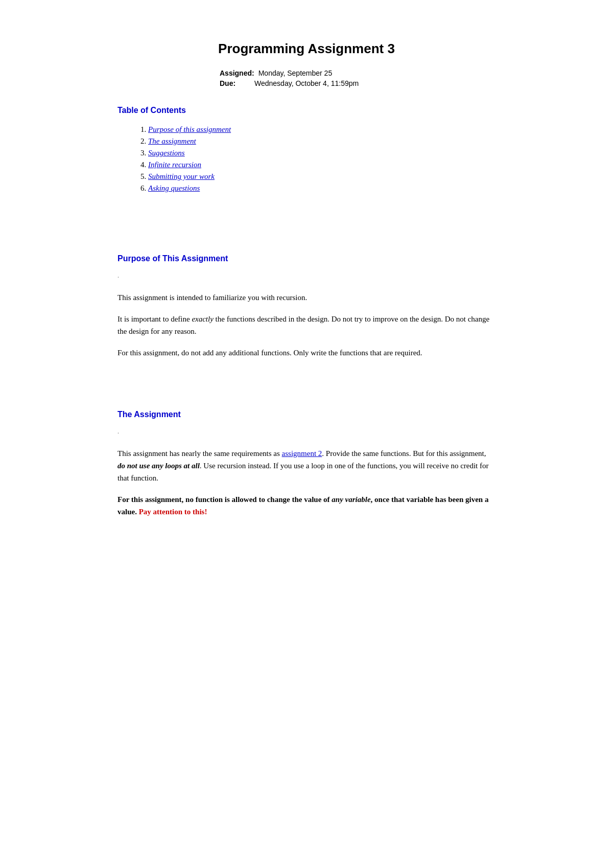  What do you see at coordinates (181, 176) in the screenshot?
I see `toc-link-5: Submitting your work` at bounding box center [181, 176].